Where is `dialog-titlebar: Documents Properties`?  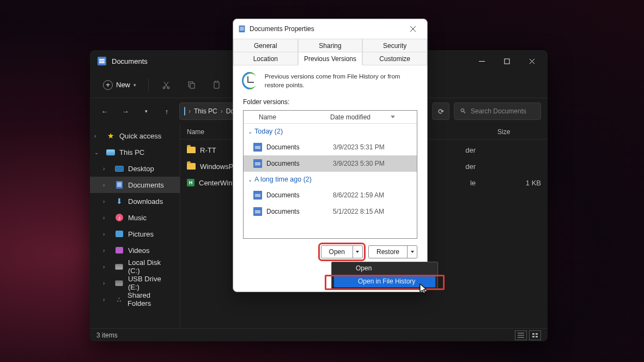 dialog-titlebar: Documents Properties is located at coordinates (330, 29).